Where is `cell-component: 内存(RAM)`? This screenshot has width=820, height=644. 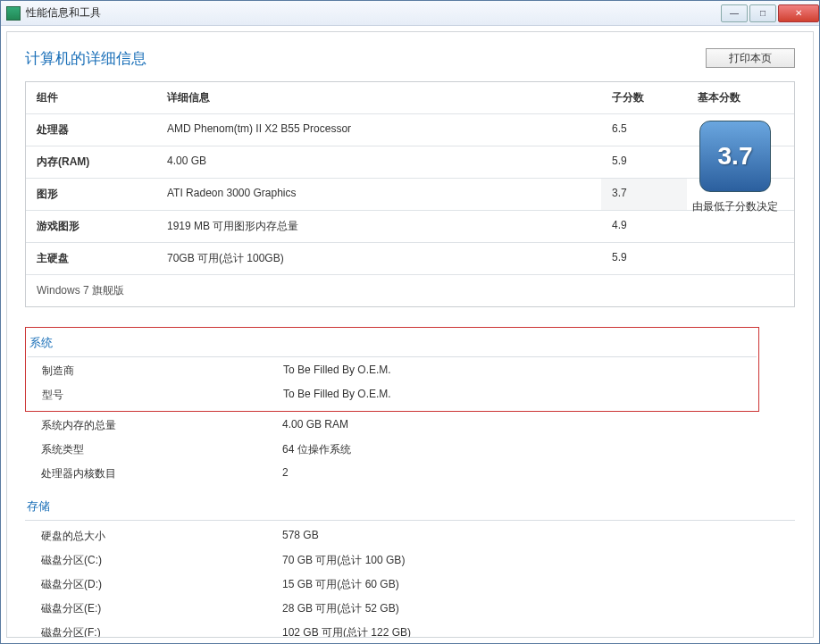
cell-component: 内存(RAM) is located at coordinates (91, 163).